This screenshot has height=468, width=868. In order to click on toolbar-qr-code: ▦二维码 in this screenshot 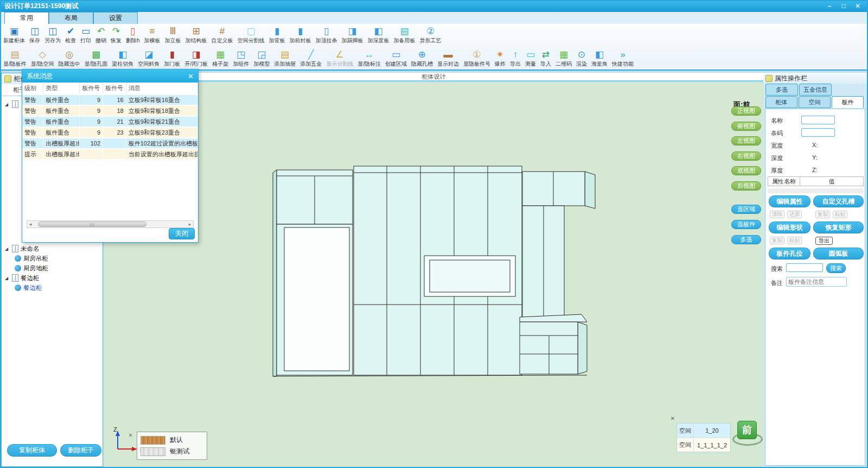, I will do `click(564, 59)`.